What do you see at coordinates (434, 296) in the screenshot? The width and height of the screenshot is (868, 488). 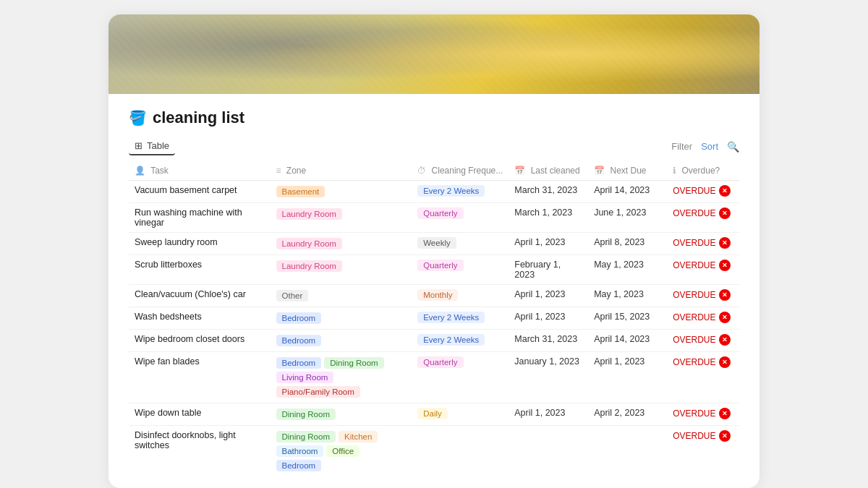 I see `table-row: Clean/vacuum (Chloe's) carOtherMonthlyAp…` at bounding box center [434, 296].